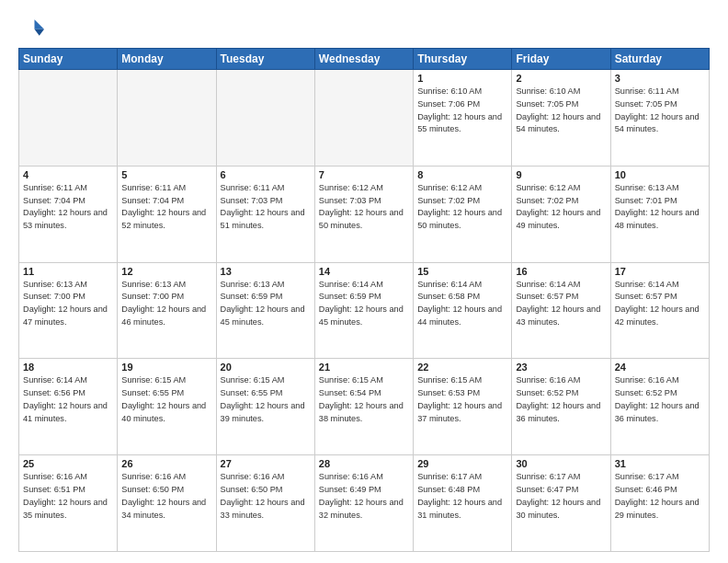 The height and width of the screenshot is (563, 728). What do you see at coordinates (364, 271) in the screenshot?
I see `day-number: 14` at bounding box center [364, 271].